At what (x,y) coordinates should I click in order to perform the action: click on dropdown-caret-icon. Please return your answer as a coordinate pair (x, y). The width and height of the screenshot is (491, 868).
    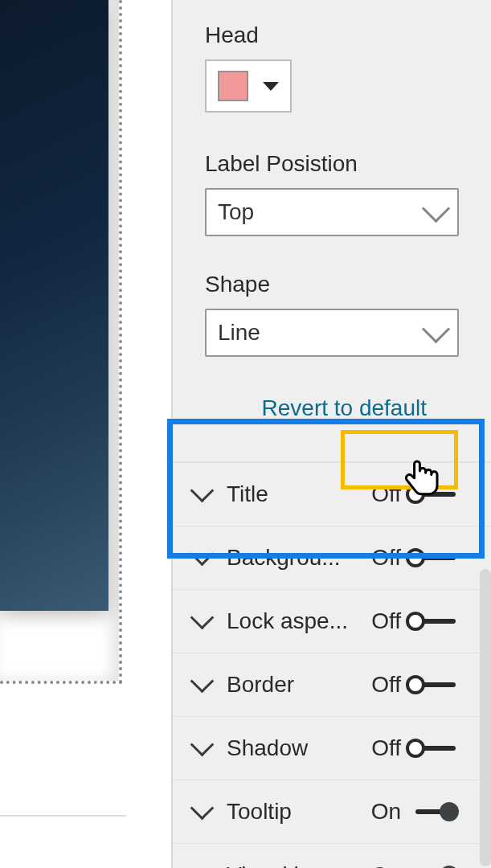
    Looking at the image, I should click on (271, 87).